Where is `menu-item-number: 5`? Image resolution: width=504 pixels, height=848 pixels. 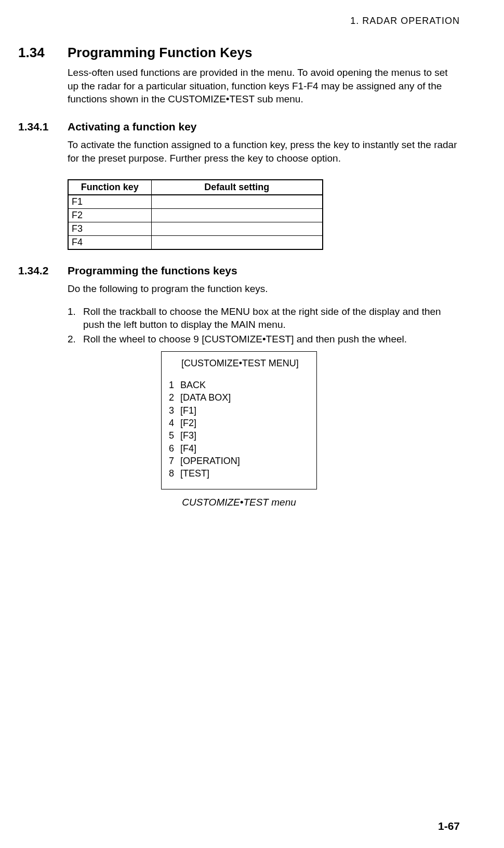
menu-item-number: 5 is located at coordinates (175, 435).